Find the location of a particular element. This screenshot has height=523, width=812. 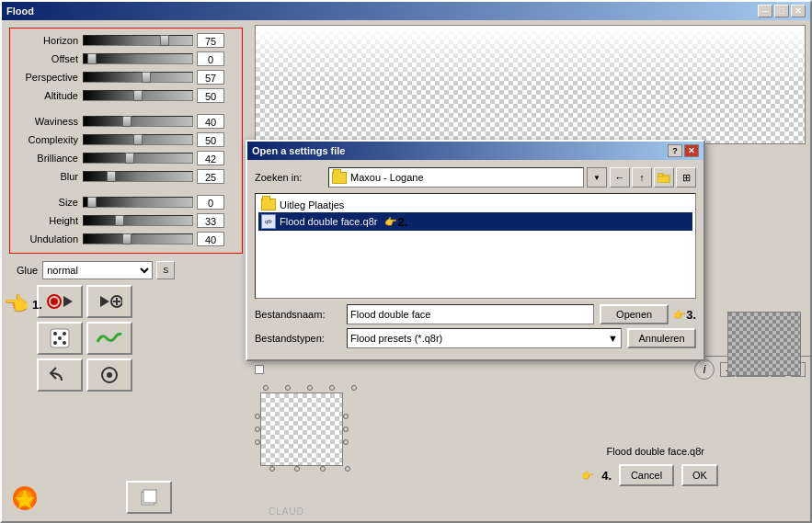

minimize-button: ─ is located at coordinates (765, 11).